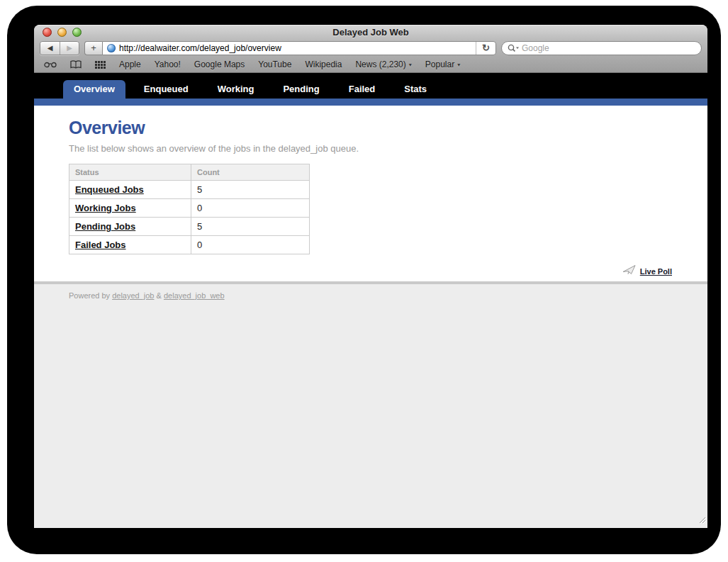  I want to click on minimize-button, so click(62, 33).